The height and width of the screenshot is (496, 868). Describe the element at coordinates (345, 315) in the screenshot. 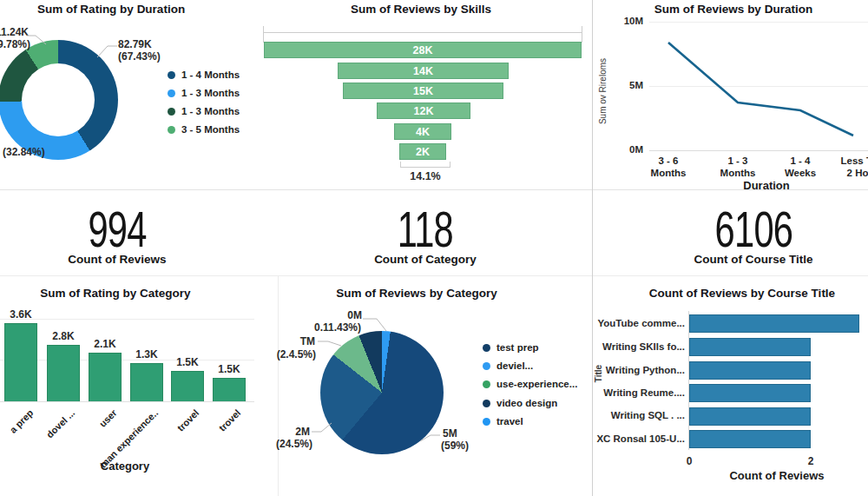

I see `pie-callout-top-value: 0M` at that location.